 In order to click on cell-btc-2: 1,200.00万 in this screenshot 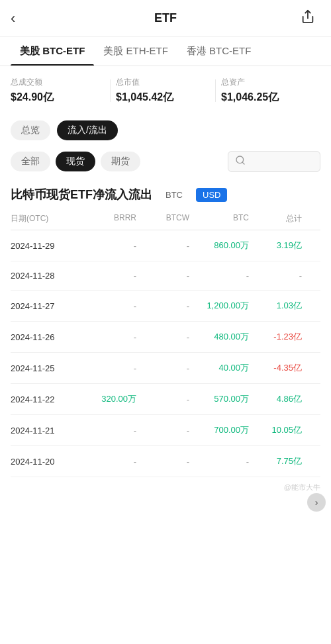, I will do `click(219, 306)`.